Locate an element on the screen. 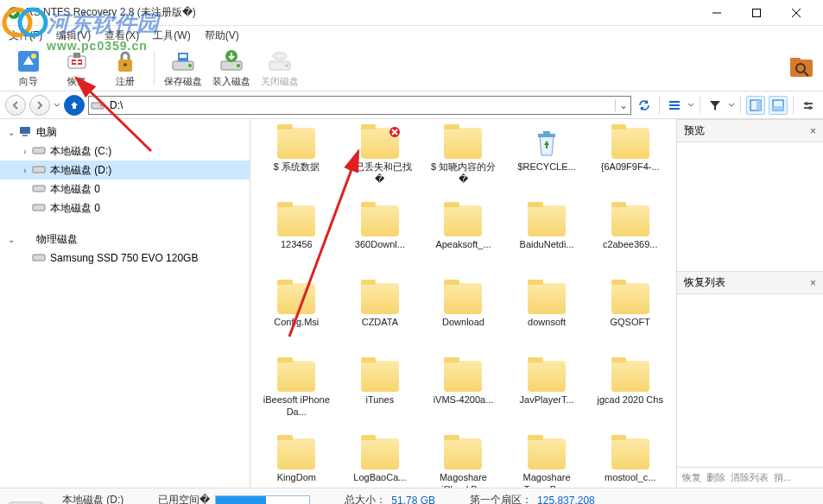 The width and height of the screenshot is (823, 504). maximize-button is located at coordinates (757, 13).